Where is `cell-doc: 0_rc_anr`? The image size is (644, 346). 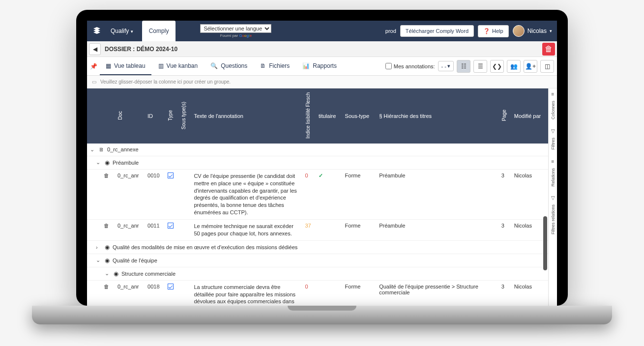
cell-doc: 0_rc_anr is located at coordinates (130, 194).